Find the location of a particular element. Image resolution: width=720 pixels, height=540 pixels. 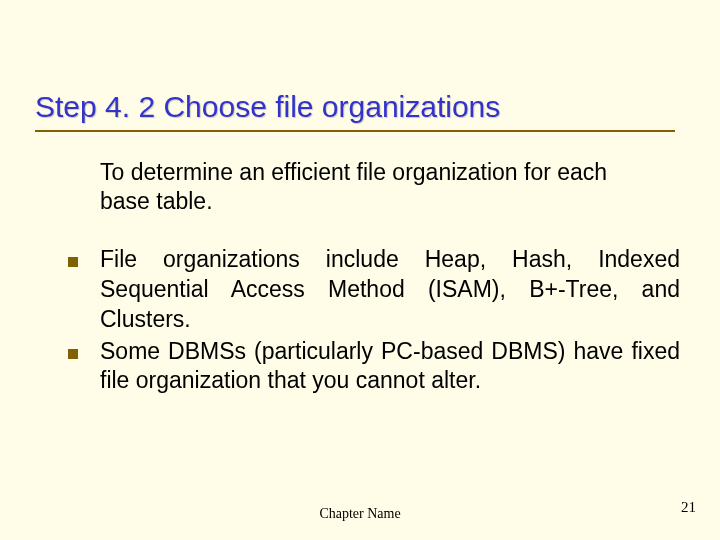

bullet-text: Some DBMSs (particularly PC-based DBMS) … is located at coordinates (390, 367).